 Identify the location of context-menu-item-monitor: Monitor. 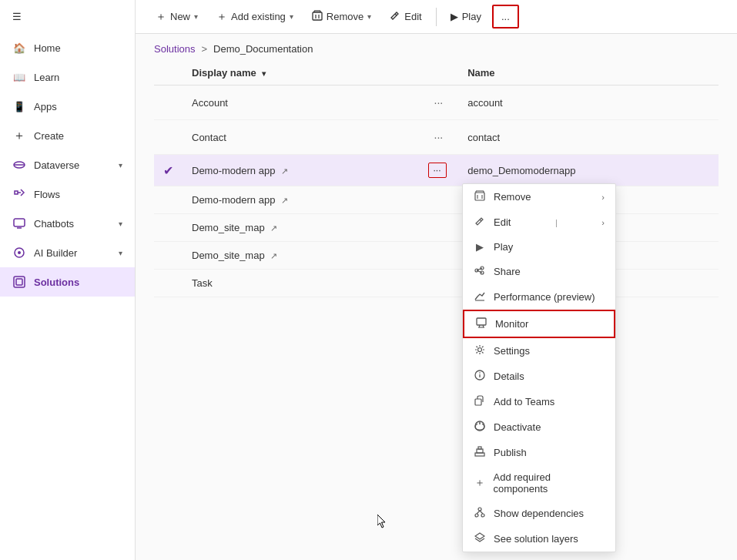
(539, 324).